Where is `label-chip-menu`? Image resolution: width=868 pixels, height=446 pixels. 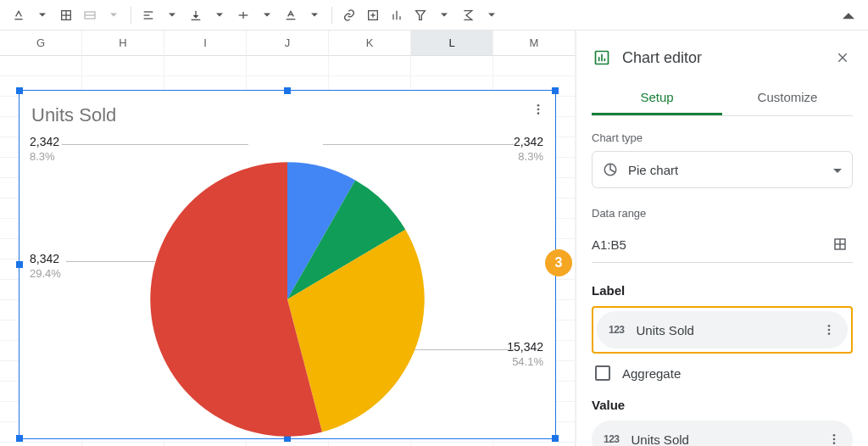 label-chip-menu is located at coordinates (829, 330).